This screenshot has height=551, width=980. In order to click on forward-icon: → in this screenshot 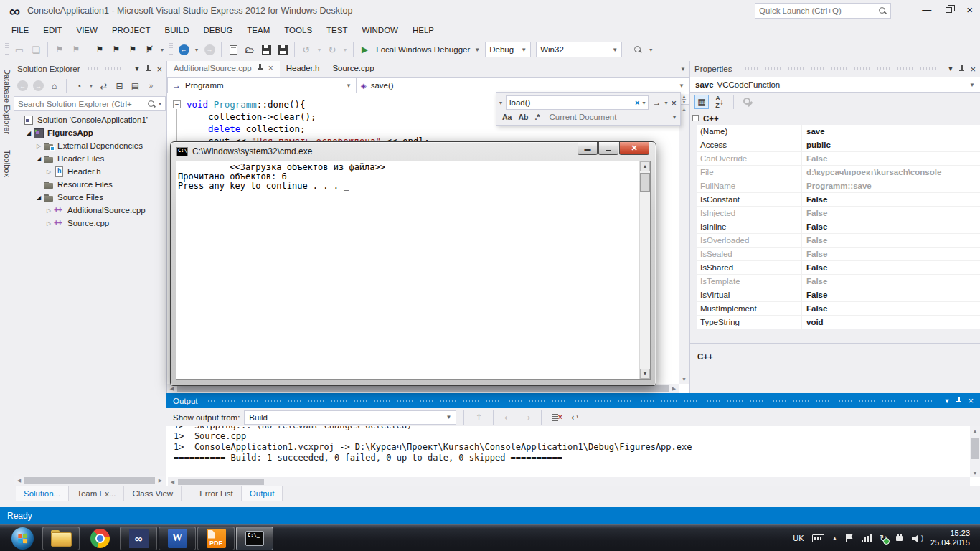, I will do `click(39, 86)`.